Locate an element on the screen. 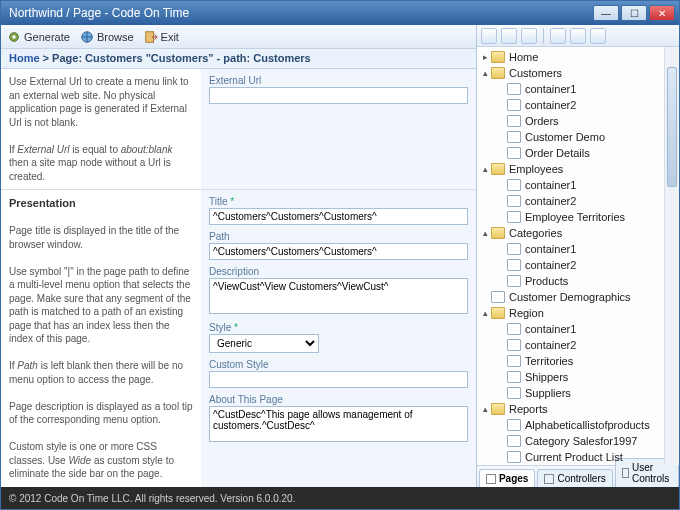 Image resolution: width=680 pixels, height=510 pixels. tree-label: Category Salesfor1997 is located at coordinates (580, 441).